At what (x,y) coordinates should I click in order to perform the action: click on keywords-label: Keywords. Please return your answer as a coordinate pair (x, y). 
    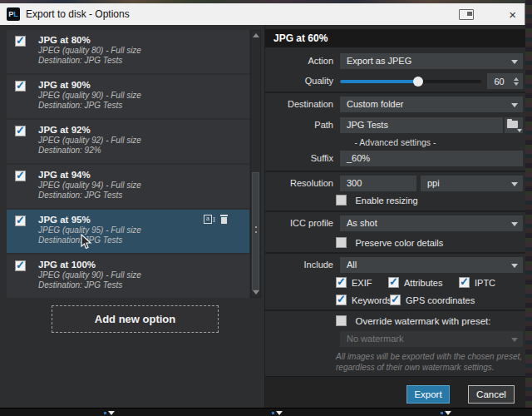
    Looking at the image, I should click on (372, 300).